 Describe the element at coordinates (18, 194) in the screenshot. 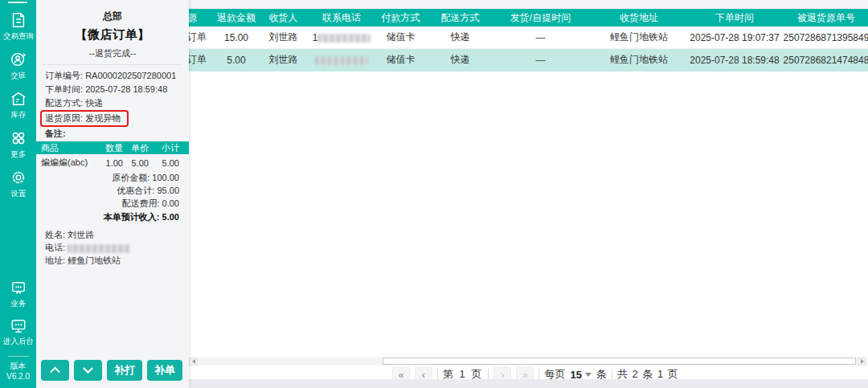

I see `sidebar-nav: 交易查询 交班 库存` at that location.